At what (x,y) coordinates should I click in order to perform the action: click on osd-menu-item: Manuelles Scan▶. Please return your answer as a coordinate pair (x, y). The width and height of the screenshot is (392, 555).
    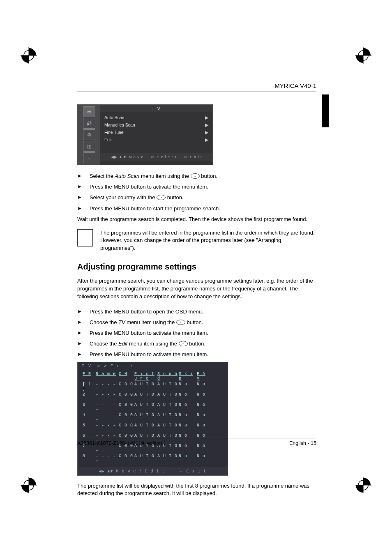
    Looking at the image, I should click on (156, 125).